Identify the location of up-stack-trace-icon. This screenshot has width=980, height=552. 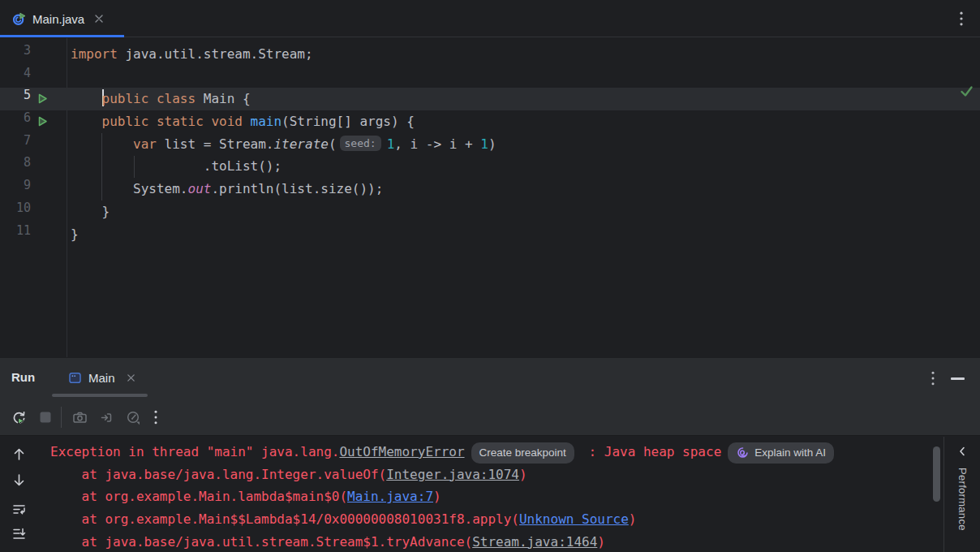
(19, 455).